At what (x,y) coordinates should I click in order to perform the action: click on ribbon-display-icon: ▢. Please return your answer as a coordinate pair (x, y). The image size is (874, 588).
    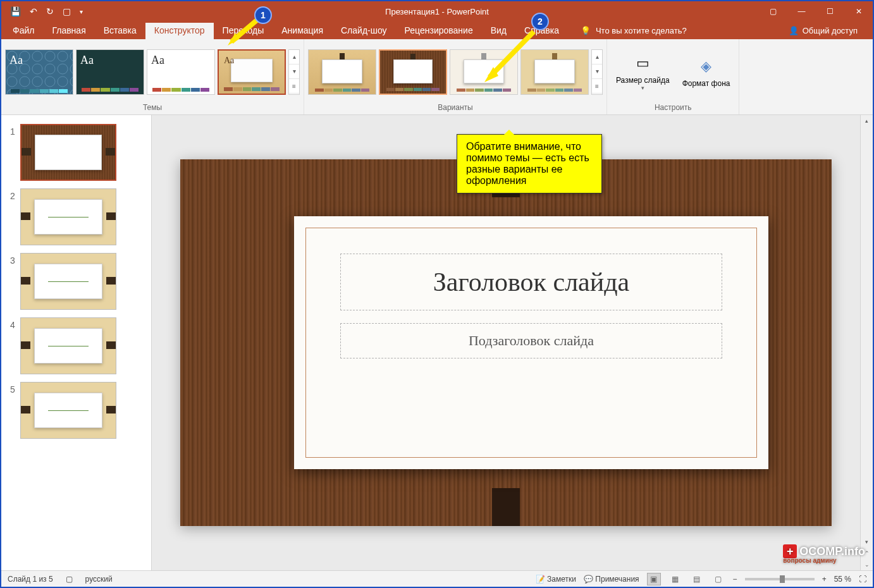
    Looking at the image, I should click on (773, 11).